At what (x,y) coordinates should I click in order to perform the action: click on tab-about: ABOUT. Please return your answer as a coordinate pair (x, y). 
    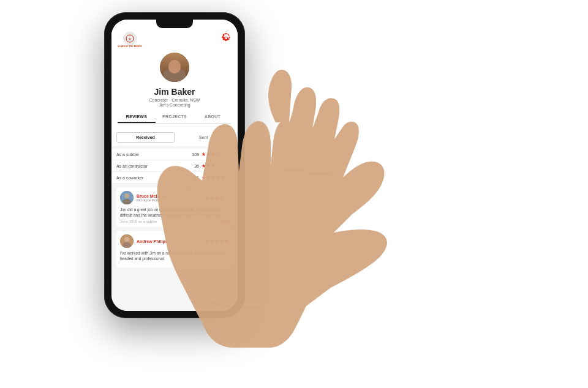
    Looking at the image, I should click on (213, 118).